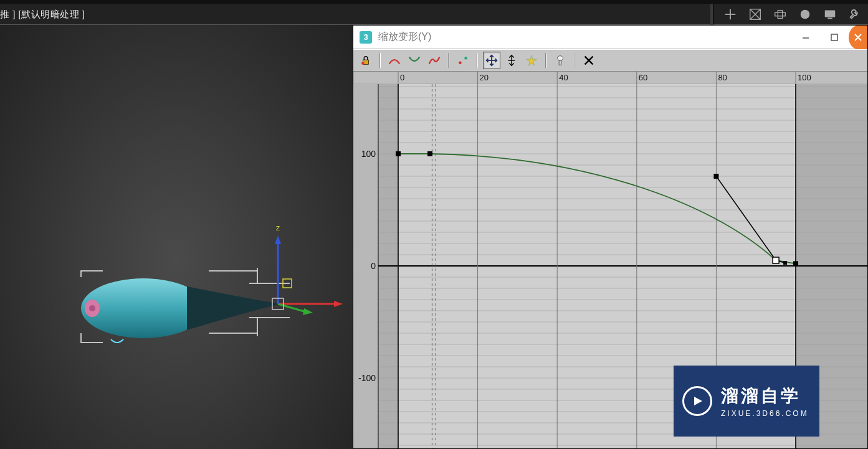 Image resolution: width=868 pixels, height=449 pixels. I want to click on y-tick-label: 0, so click(373, 266).